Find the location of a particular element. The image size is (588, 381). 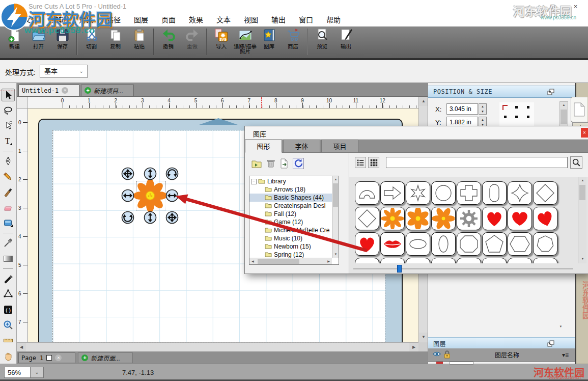

shapes-scrollbar: ▲ ▼ is located at coordinates (582, 220).